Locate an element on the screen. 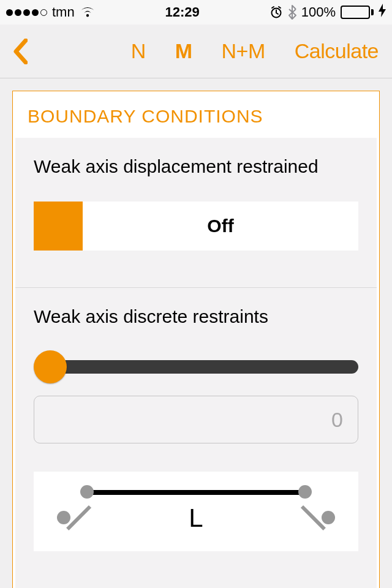 The image size is (392, 588). battery-pct-label: 100% is located at coordinates (318, 12).